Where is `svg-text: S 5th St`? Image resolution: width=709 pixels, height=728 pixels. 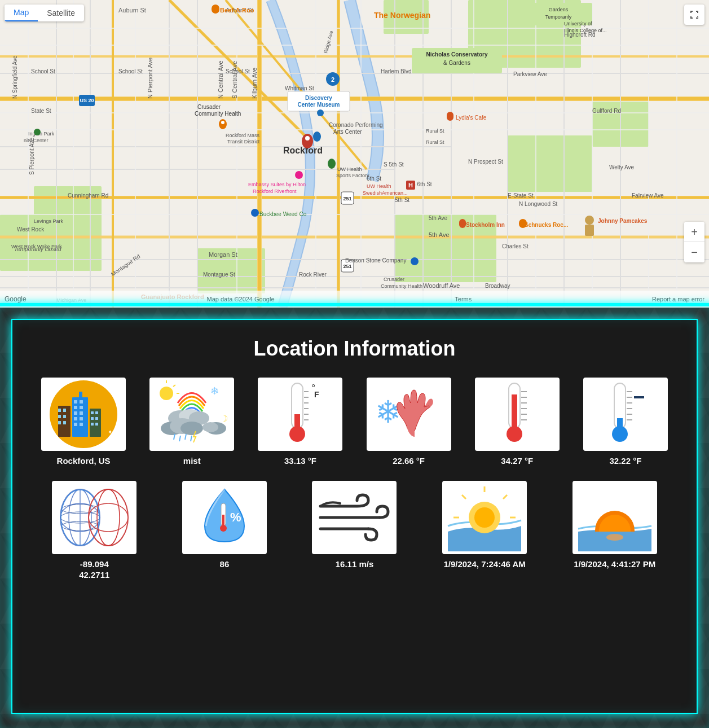 svg-text: S 5th St is located at coordinates (394, 165).